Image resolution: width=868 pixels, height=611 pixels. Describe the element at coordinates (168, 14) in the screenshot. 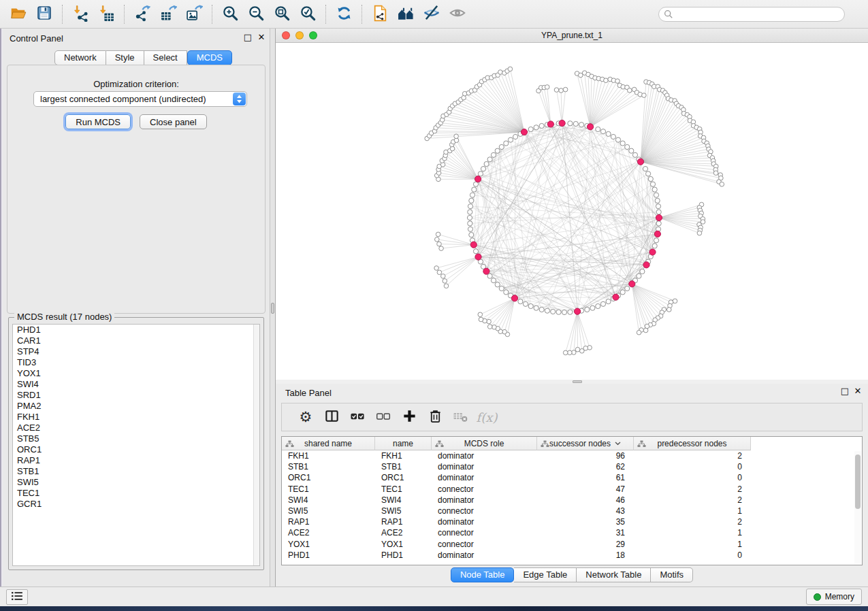

I see `export-table-button` at that location.